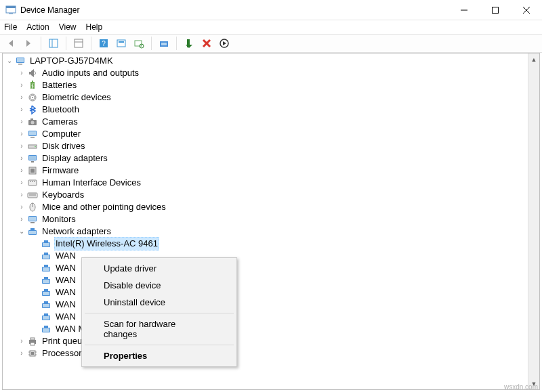 Image resolution: width=542 pixels, height=392 pixels. I want to click on tree-category-label: Cameras, so click(60, 122).